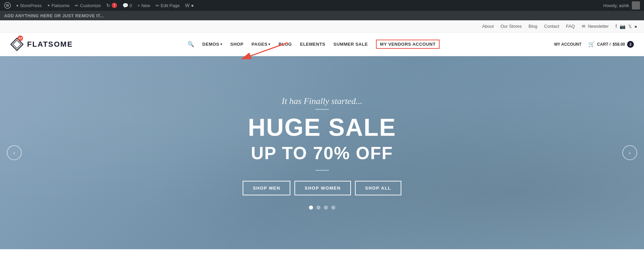 Image resolution: width=644 pixels, height=258 pixels. I want to click on hero-divider2, so click(322, 170).